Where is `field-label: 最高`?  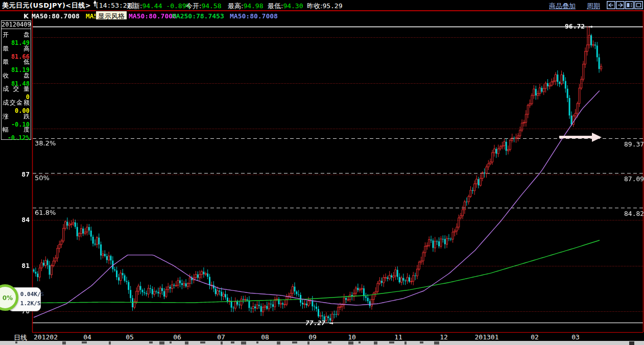 field-label: 最高 is located at coordinates (16, 49).